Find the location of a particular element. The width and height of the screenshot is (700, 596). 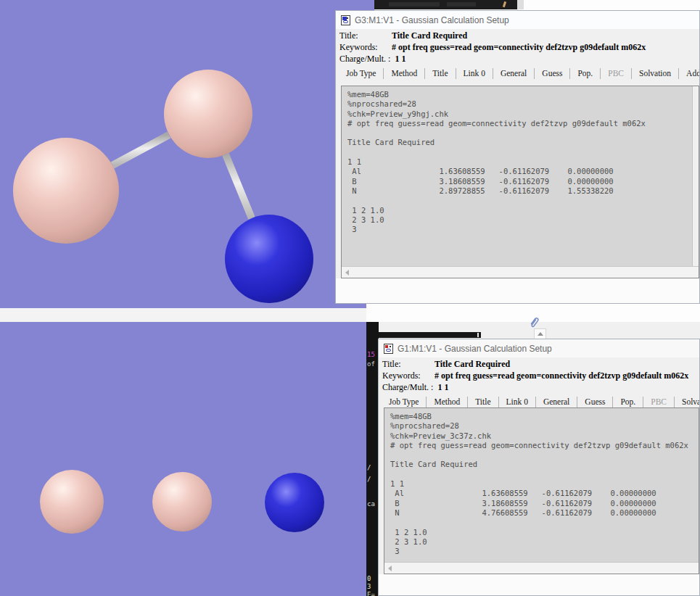

titlebar: G1:M1:V1 - Gaussian Calculation Setup is located at coordinates (539, 348).